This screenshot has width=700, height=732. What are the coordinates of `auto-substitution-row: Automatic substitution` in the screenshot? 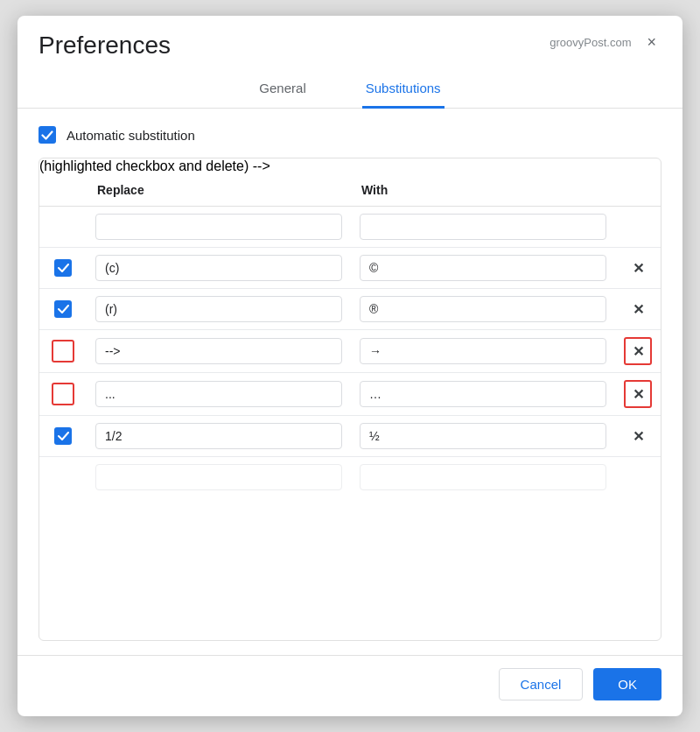 It's located at (350, 135).